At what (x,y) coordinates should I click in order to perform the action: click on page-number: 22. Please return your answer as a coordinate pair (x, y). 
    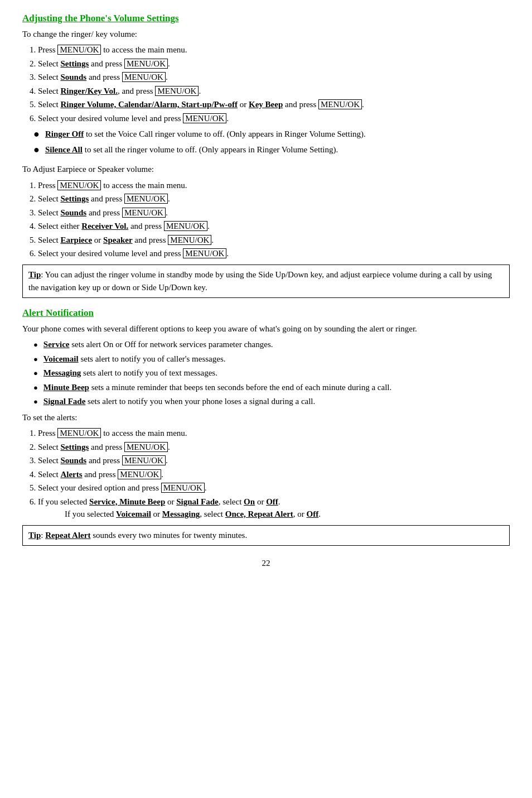
    Looking at the image, I should click on (266, 564).